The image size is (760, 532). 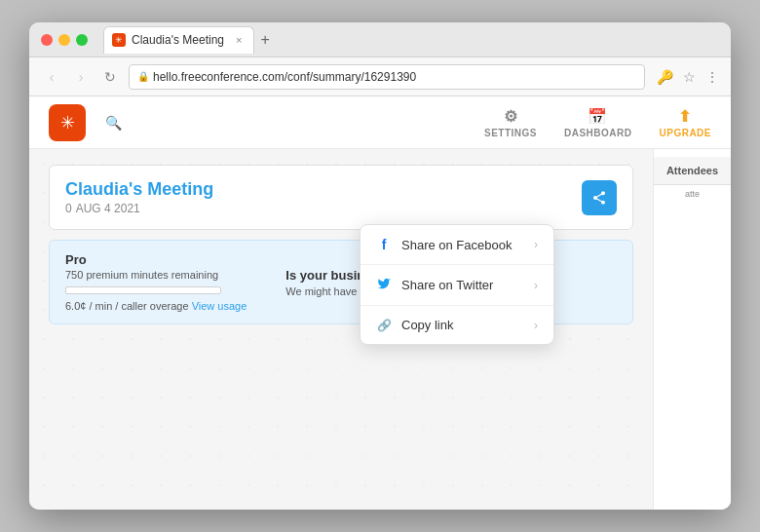 What do you see at coordinates (139, 197) in the screenshot?
I see `meeting-title-group: Claudia's Meeting 0 AUG 4 2021` at bounding box center [139, 197].